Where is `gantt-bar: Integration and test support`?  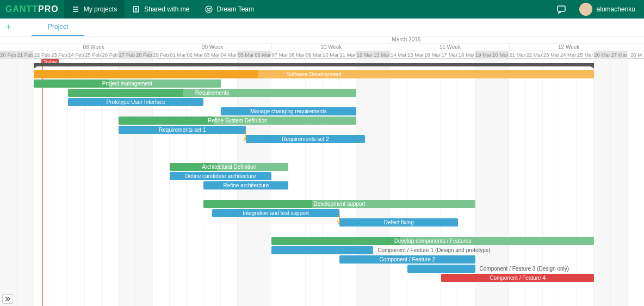
gantt-bar: Integration and test support is located at coordinates (276, 213).